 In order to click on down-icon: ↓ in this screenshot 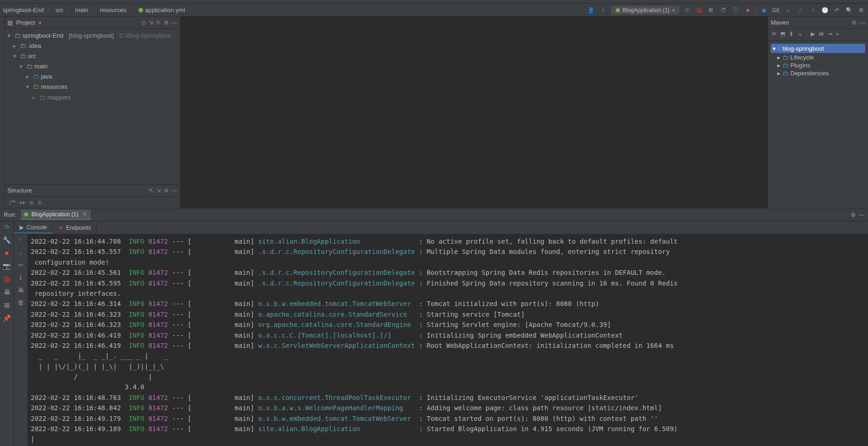, I will do `click(20, 252)`.